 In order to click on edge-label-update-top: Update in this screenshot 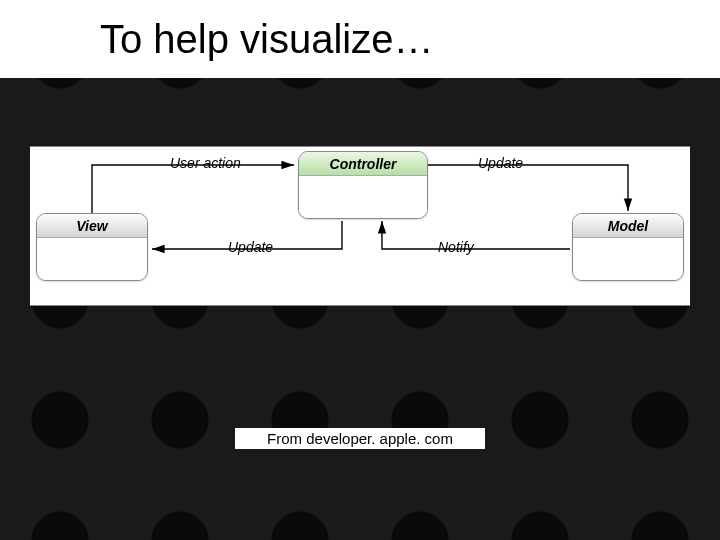, I will do `click(500, 163)`.